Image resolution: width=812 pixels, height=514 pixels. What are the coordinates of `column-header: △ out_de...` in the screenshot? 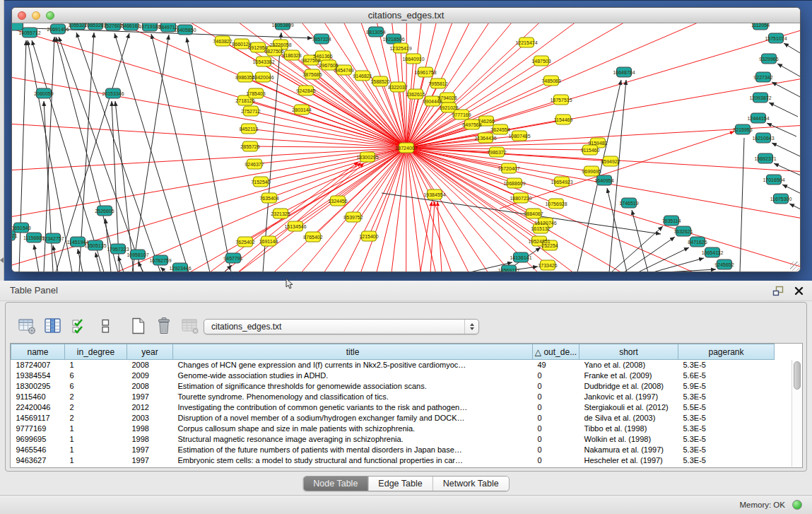 It's located at (556, 352).